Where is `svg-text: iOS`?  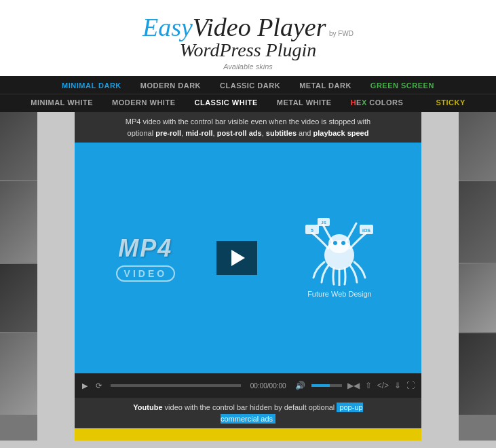
svg-text: iOS is located at coordinates (366, 231).